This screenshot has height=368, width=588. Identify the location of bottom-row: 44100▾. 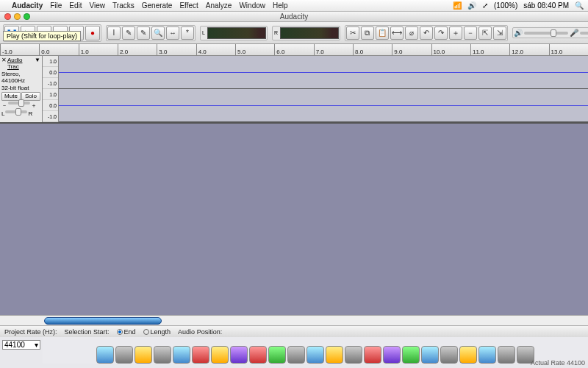
(294, 350).